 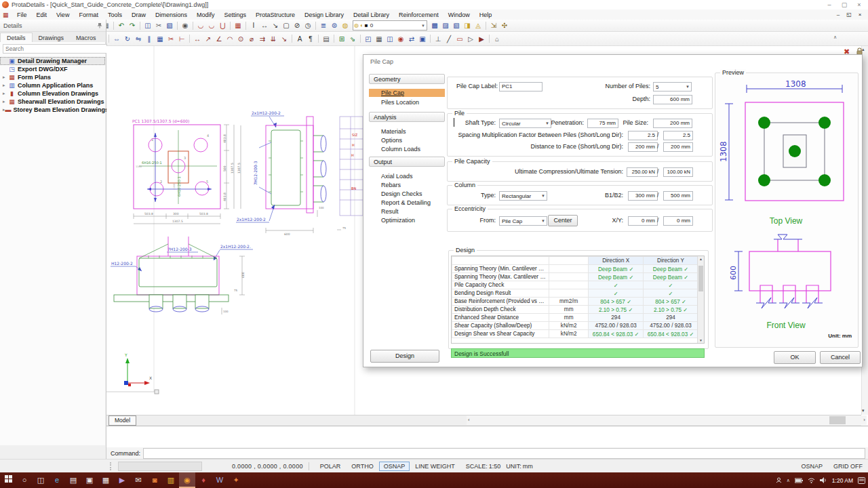 What do you see at coordinates (859, 5) in the screenshot?
I see `close-icon: ×` at bounding box center [859, 5].